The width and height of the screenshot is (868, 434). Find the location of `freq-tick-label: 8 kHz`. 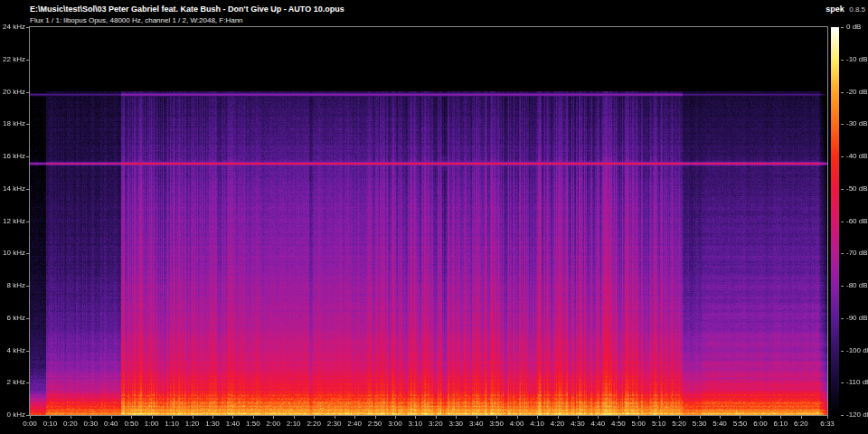

freq-tick-label: 8 kHz is located at coordinates (14, 286).